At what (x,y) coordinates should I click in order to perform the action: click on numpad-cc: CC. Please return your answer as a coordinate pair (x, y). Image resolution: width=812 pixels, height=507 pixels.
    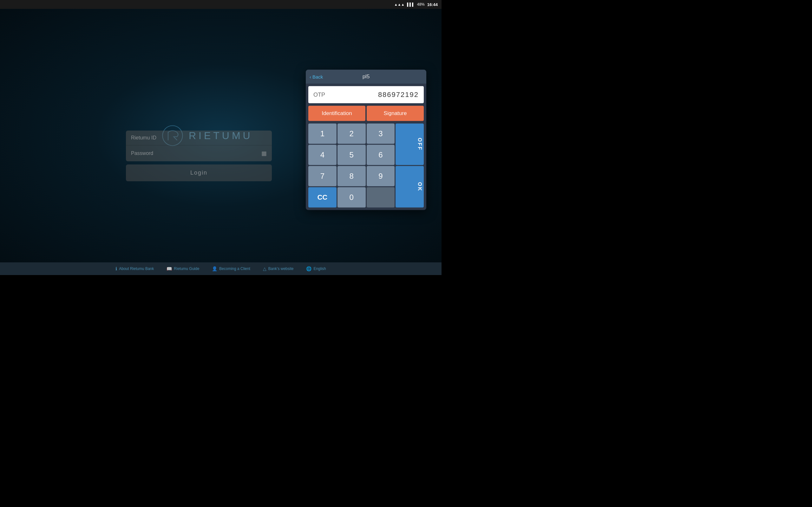
    Looking at the image, I should click on (322, 197).